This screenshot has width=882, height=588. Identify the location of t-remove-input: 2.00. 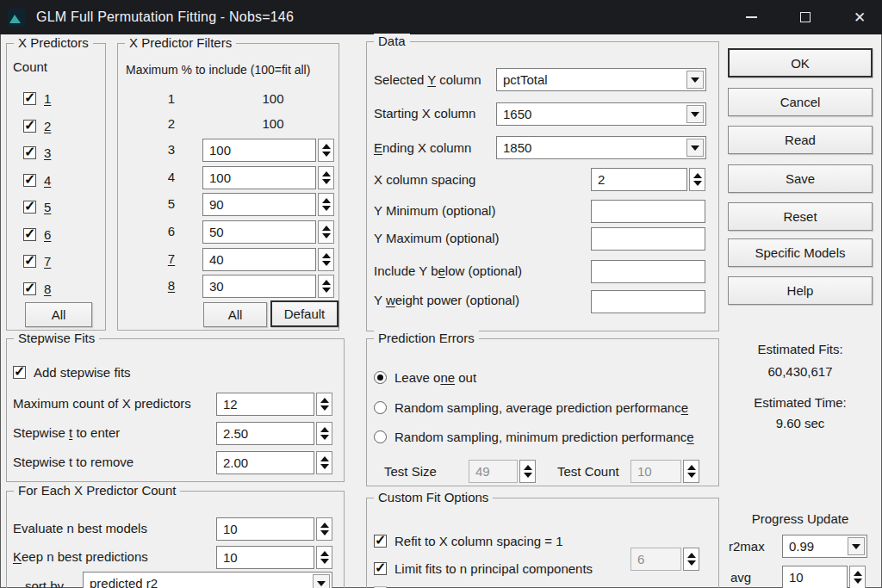
(265, 463).